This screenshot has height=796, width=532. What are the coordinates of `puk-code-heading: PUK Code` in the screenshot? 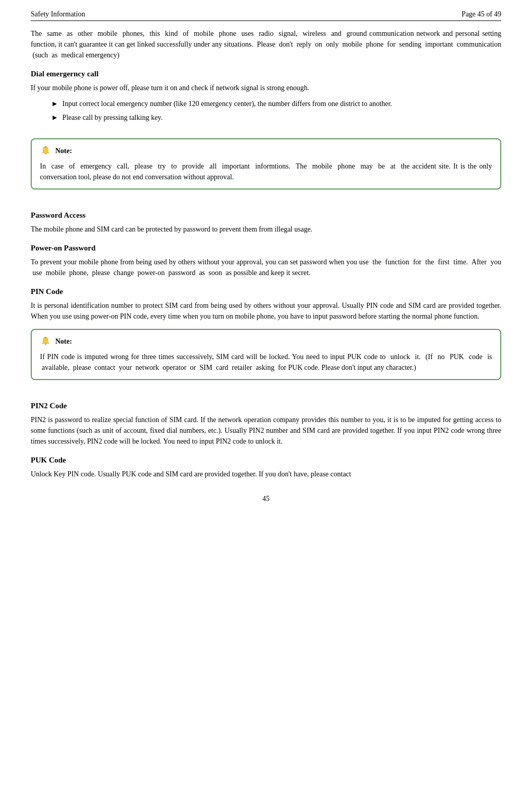 It's located at (266, 460).